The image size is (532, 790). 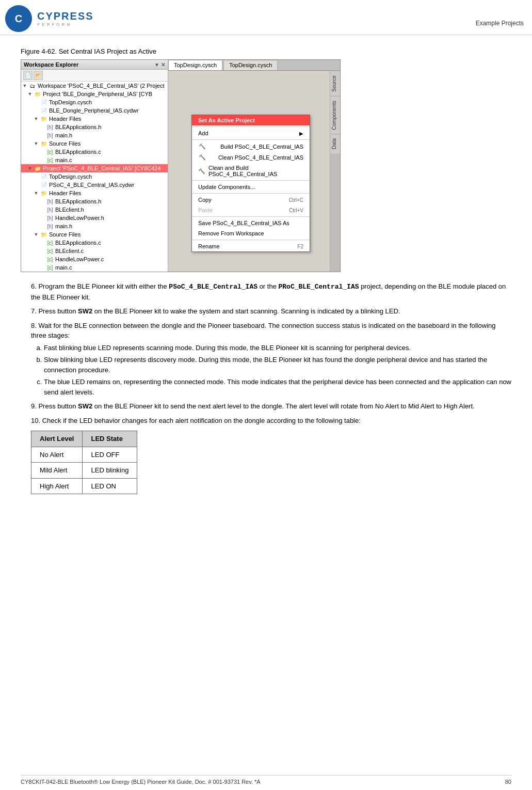 What do you see at coordinates (94, 226) in the screenshot?
I see `proj2-hdr-main: [h] main.h` at bounding box center [94, 226].